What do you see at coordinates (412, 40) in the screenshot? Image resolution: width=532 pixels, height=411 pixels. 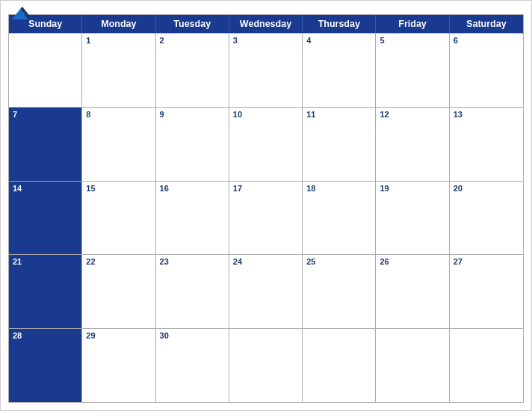 I see `day-number: 5` at bounding box center [412, 40].